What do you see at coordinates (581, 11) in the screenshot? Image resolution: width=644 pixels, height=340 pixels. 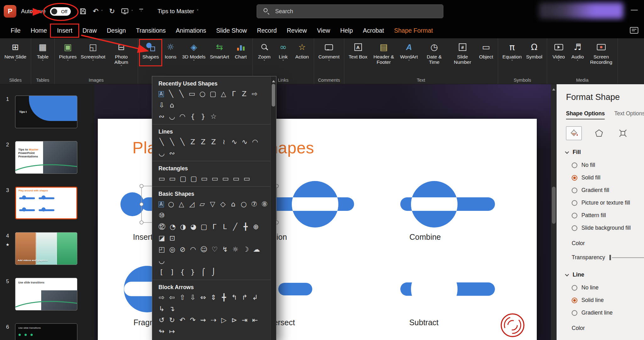 I see `account-area-blurred` at bounding box center [581, 11].